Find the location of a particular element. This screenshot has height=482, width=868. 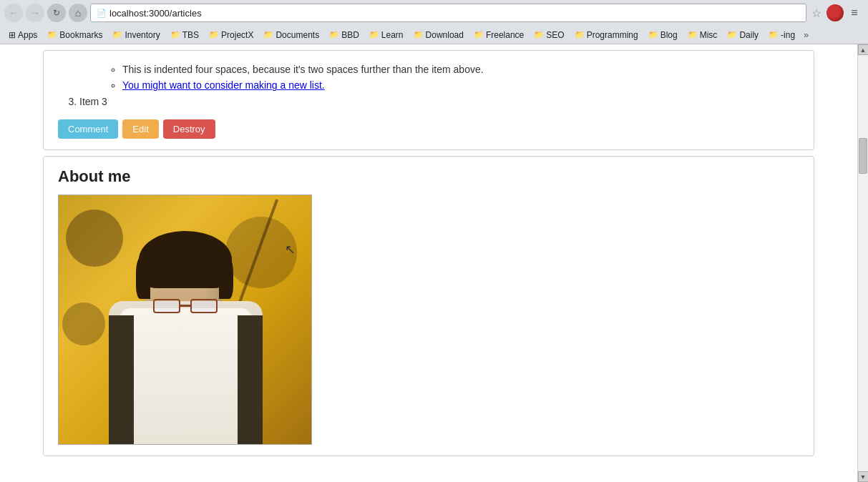

nav-right: ≡ is located at coordinates (845, 13).